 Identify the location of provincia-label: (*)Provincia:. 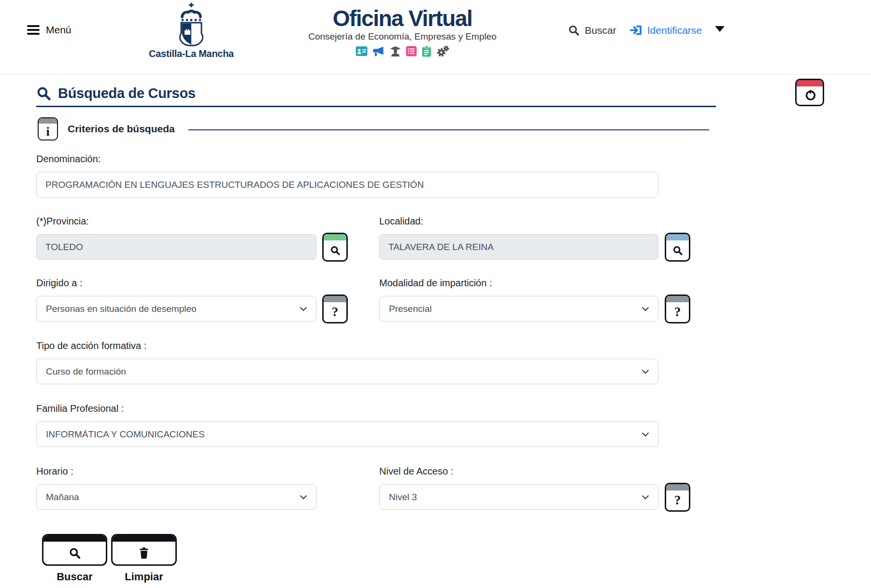
(63, 221).